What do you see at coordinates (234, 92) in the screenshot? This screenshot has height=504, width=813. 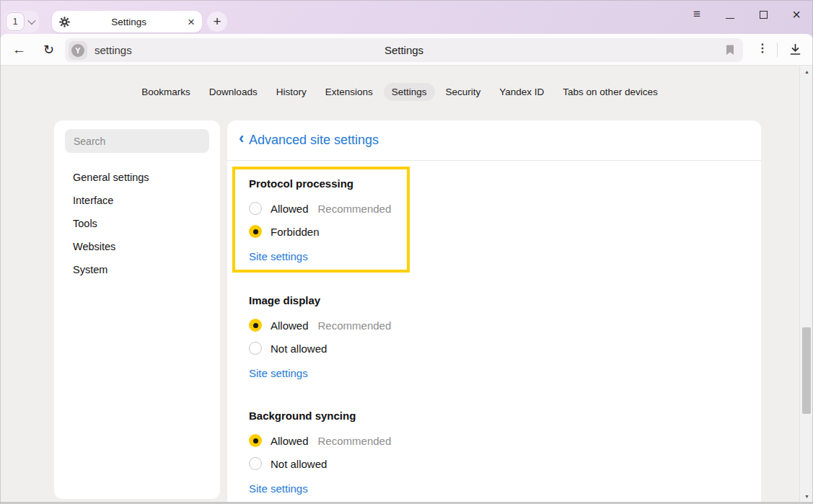 I see `nav-downloads: Downloads` at bounding box center [234, 92].